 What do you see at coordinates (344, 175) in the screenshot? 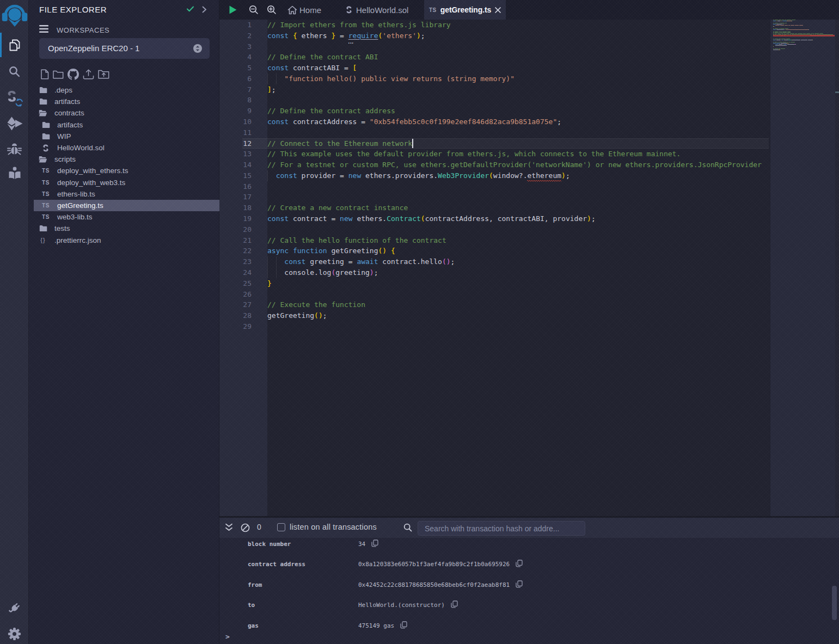
I see `code-token: =` at bounding box center [344, 175].